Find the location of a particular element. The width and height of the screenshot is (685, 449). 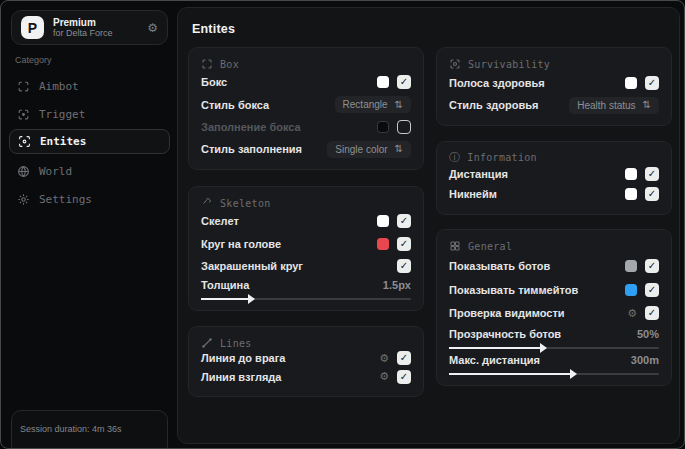

premium-card: P Premium for Delta Force ⚙ is located at coordinates (90, 28).